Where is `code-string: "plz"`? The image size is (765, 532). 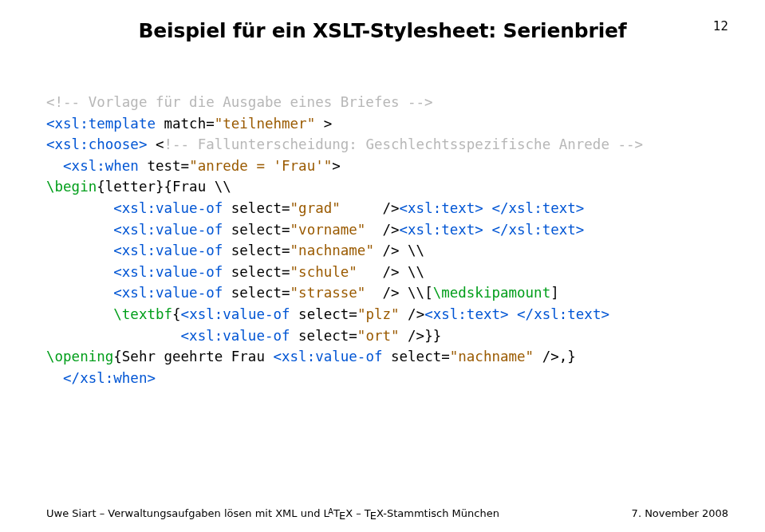 code-string: "plz" is located at coordinates (378, 314).